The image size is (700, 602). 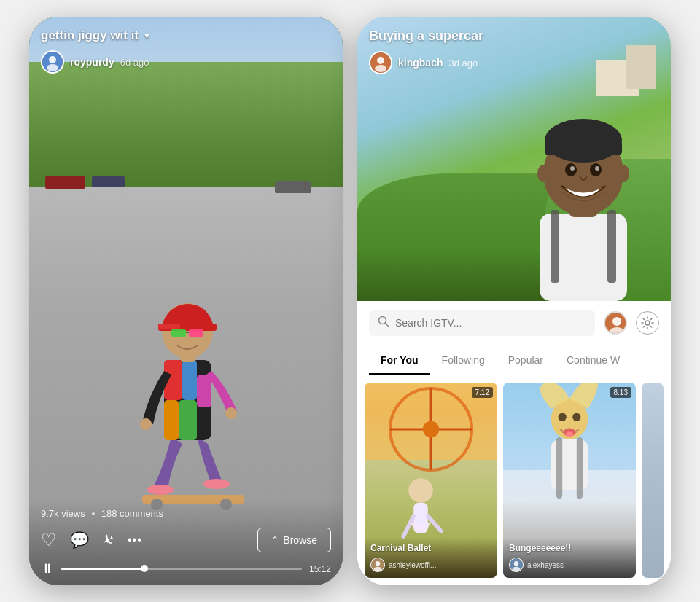 What do you see at coordinates (186, 540) in the screenshot?
I see `video-actions: ♡ 💬 ✈ ••• ⌃ Browse` at bounding box center [186, 540].